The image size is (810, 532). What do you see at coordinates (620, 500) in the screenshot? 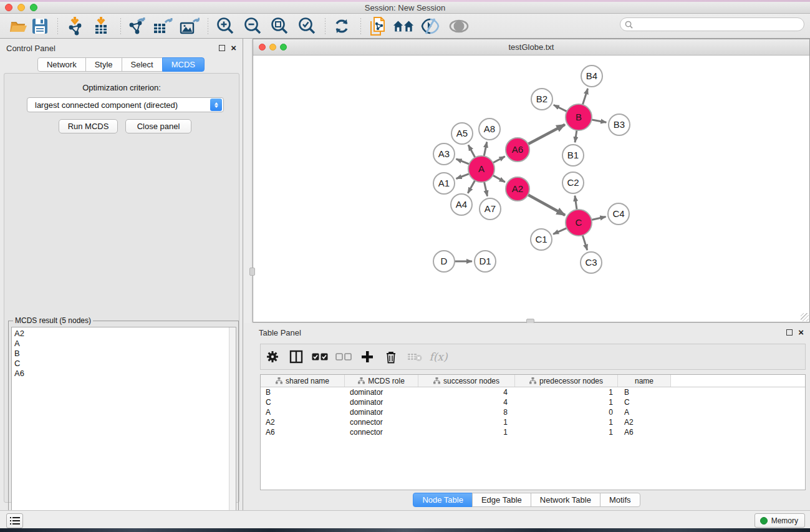
I see `tab-motifs: Motifs` at bounding box center [620, 500].